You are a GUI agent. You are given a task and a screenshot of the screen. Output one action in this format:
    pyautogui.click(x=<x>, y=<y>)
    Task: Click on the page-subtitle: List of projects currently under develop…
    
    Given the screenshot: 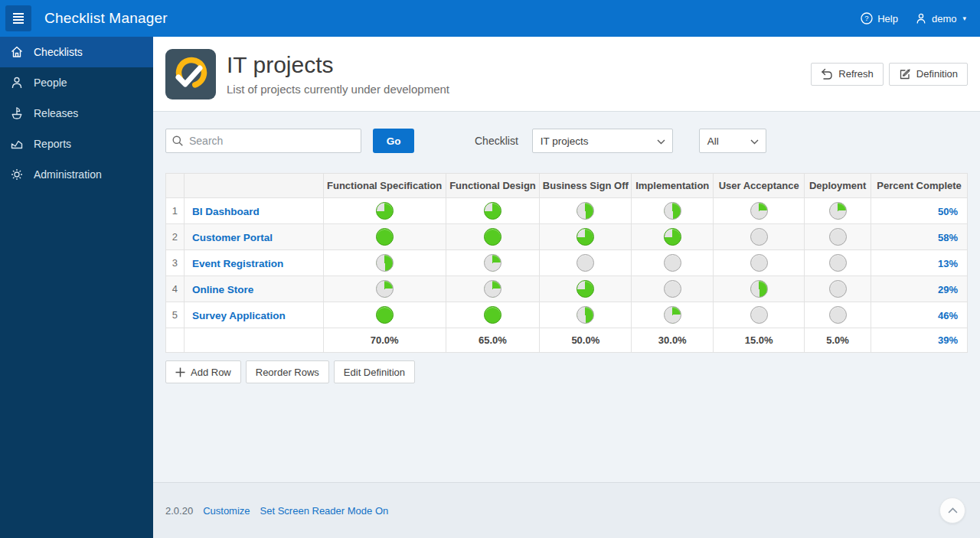 What is the action you would take?
    pyautogui.click(x=338, y=89)
    